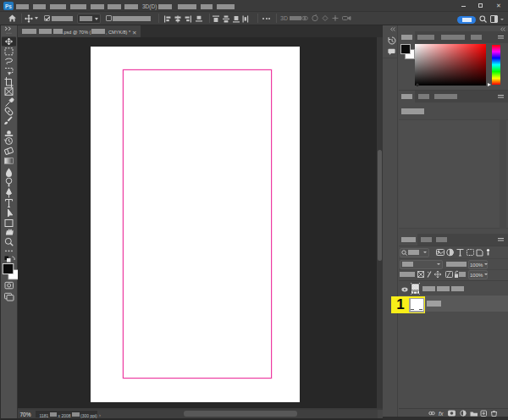  I want to click on svg-text: fx, so click(441, 413).